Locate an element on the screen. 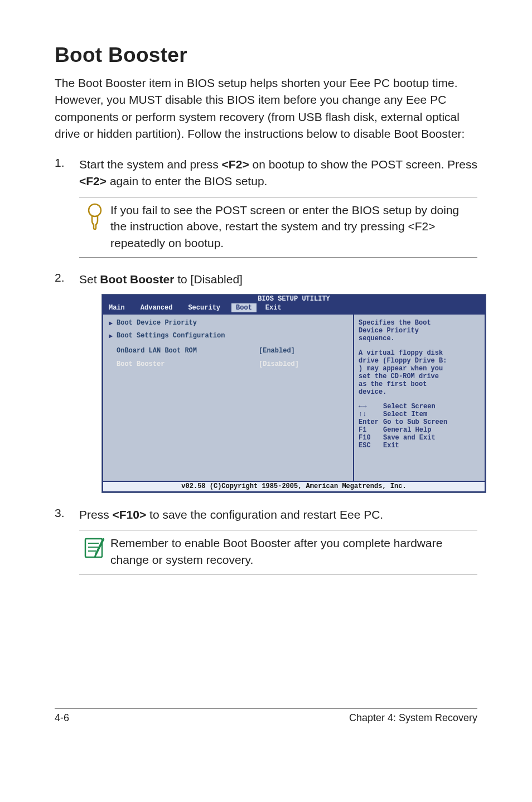 Image resolution: width=532 pixels, height=802 pixels. intro-paragraph: The Boot Booster item in BIOS setup help… is located at coordinates (266, 109).